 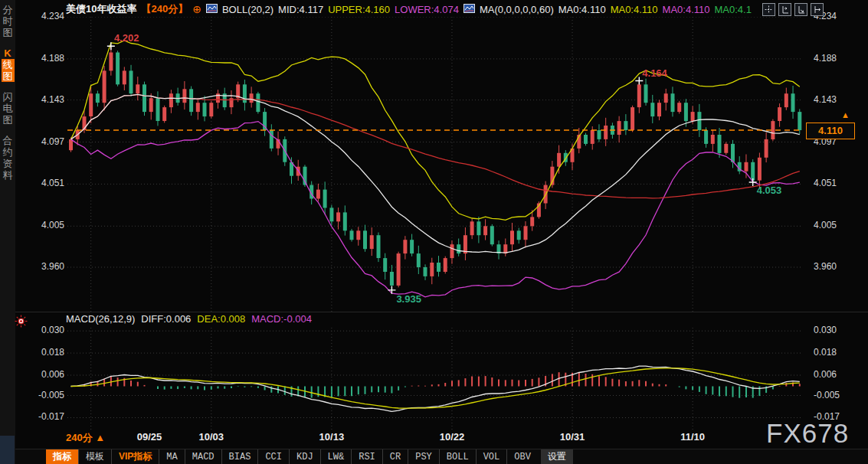 What do you see at coordinates (557, 456) in the screenshot?
I see `toolbar-item-settings: 设置` at bounding box center [557, 456].